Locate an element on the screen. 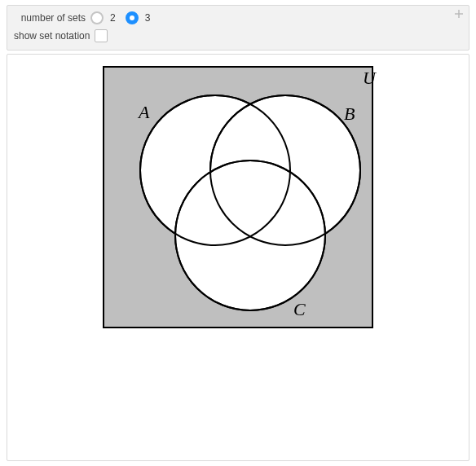 This screenshot has height=466, width=476. number-of-sets-row: number of sets 2 3 is located at coordinates (238, 18).